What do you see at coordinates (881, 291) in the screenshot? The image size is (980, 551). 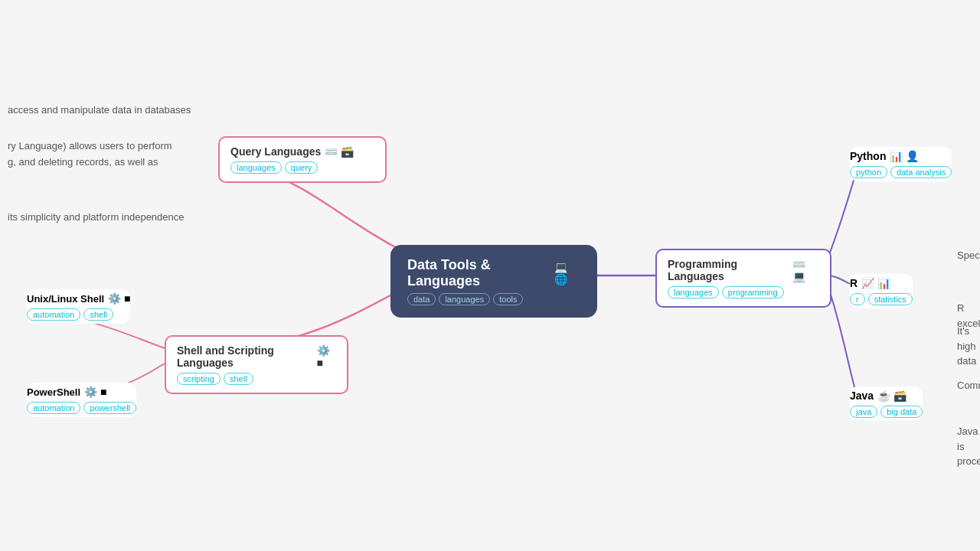 I see `r-lang-node: R 📈 📊 r statistics` at bounding box center [881, 291].